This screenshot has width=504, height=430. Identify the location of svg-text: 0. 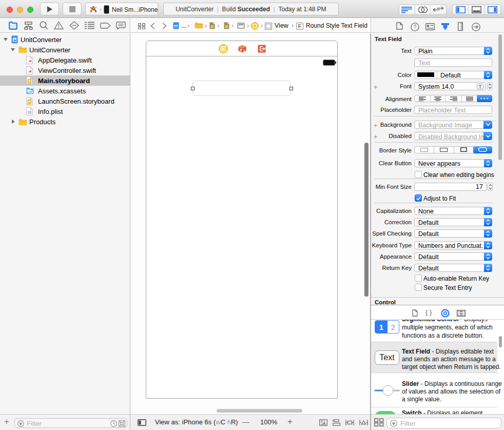
(241, 50).